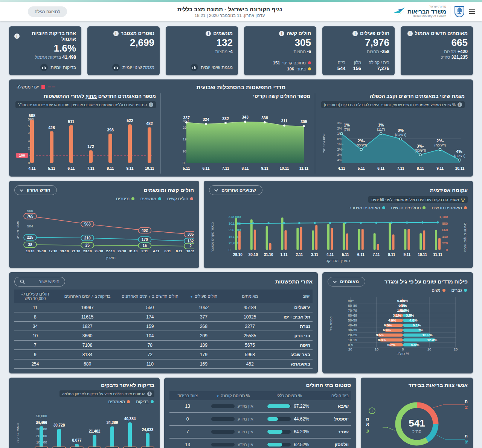 Image resolution: width=482 pixels, height=448 pixels. What do you see at coordinates (351, 300) in the screenshot?
I see `svg-text: +90` at bounding box center [351, 300].